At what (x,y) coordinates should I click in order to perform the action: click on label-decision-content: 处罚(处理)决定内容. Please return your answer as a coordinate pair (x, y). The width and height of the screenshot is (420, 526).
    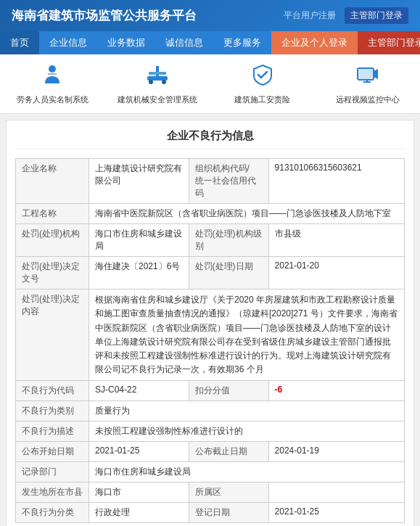
    Looking at the image, I should click on (52, 335).